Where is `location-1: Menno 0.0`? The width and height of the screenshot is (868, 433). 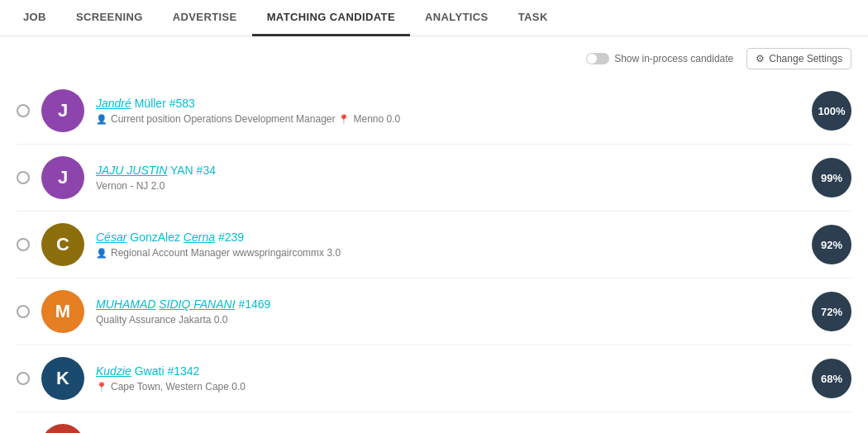 location-1: Menno 0.0 is located at coordinates (377, 119).